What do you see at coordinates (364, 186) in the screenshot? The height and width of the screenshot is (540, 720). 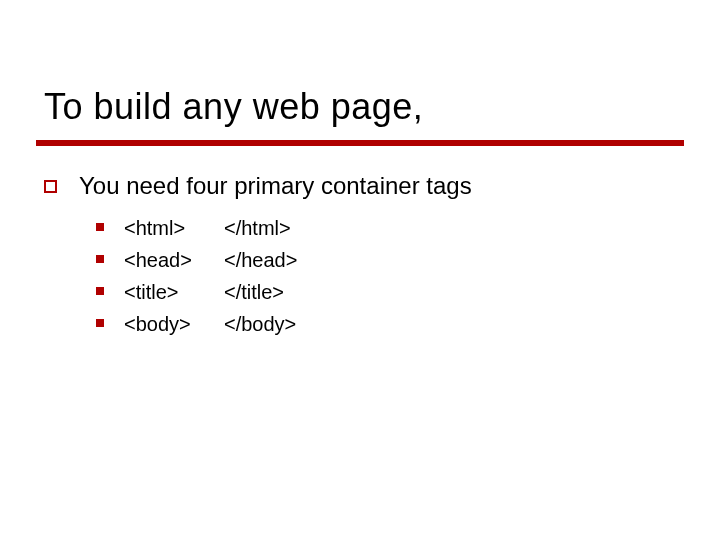 I see `bullet-level1: You need four primary container tags` at bounding box center [364, 186].